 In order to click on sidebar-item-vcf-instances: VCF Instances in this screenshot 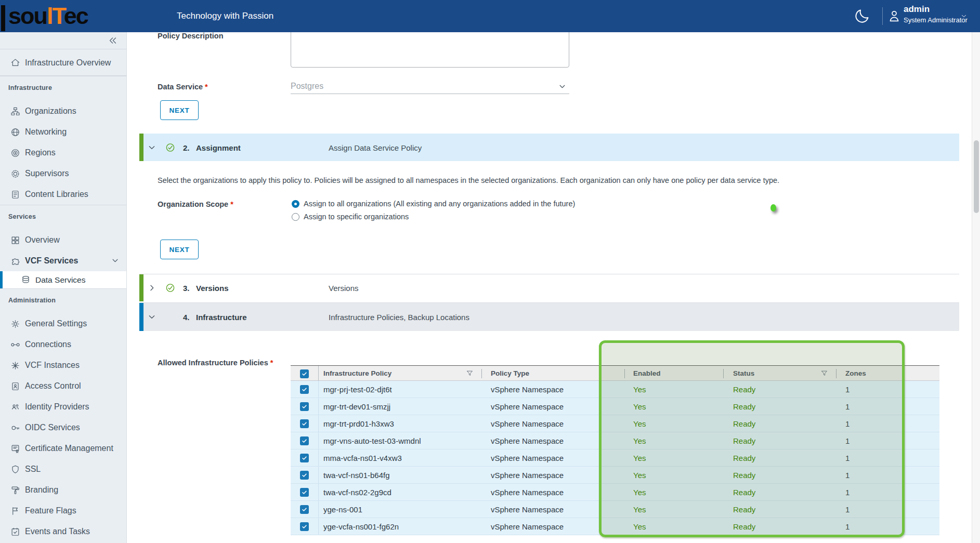, I will do `click(63, 365)`.